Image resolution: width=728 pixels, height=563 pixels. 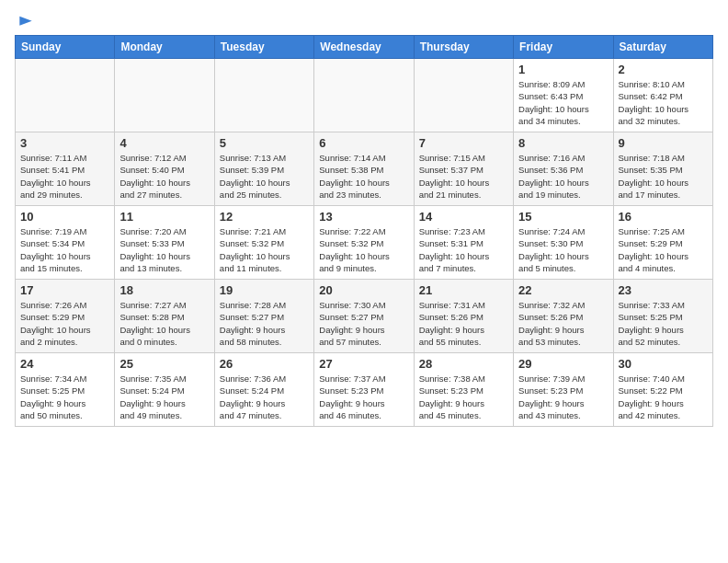 What do you see at coordinates (65, 316) in the screenshot?
I see `calendar-day-cell: 17Sunrise: 7:26 AM Sunset: 5:29 PM Dayli…` at bounding box center [65, 316].